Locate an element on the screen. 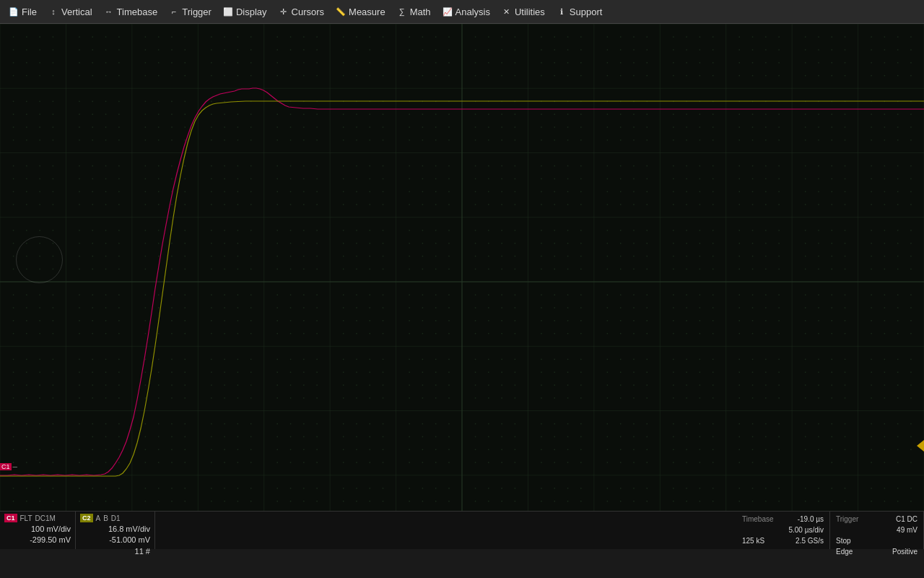  utilities-icon: ✕ is located at coordinates (507, 12).